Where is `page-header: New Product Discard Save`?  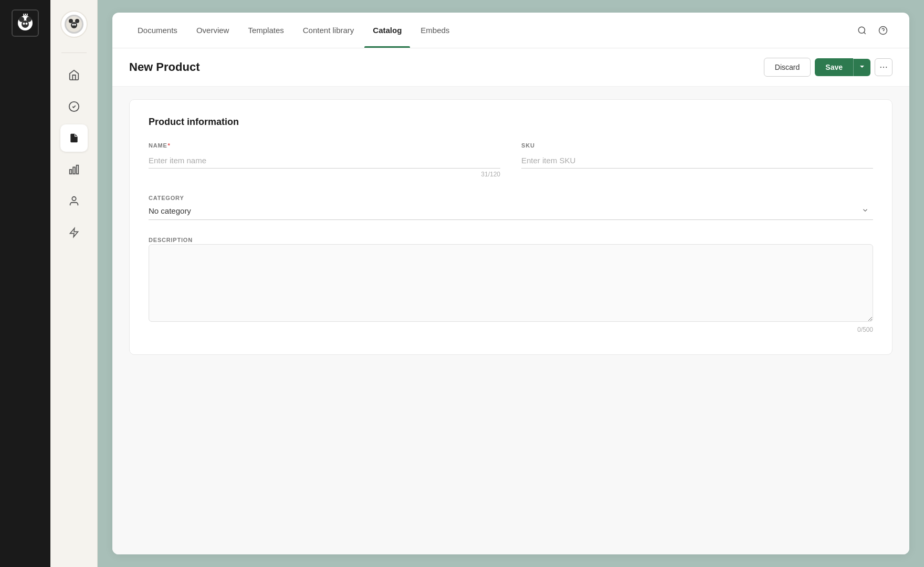
page-header: New Product Discard Save is located at coordinates (511, 67).